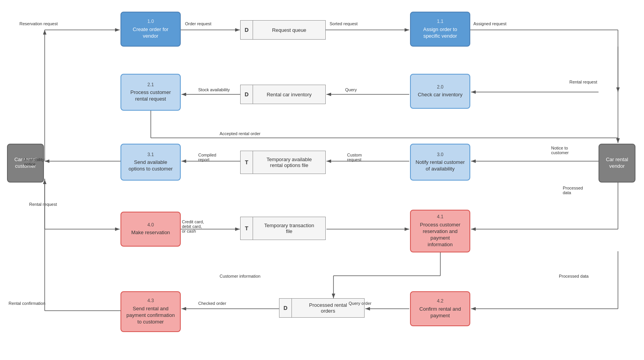  Describe the element at coordinates (440, 235) in the screenshot. I see `process-41-label: Process customer reservation and payment…` at that location.